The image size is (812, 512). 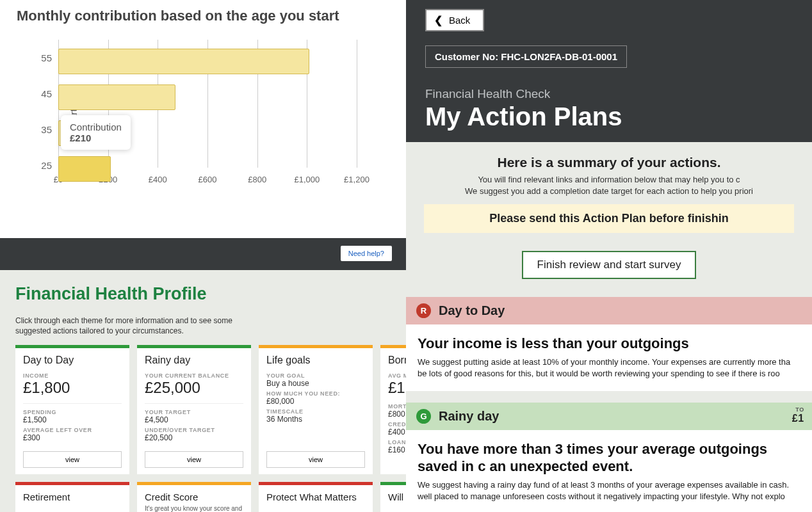 I want to click on profile-card: Will, so click(x=393, y=497).